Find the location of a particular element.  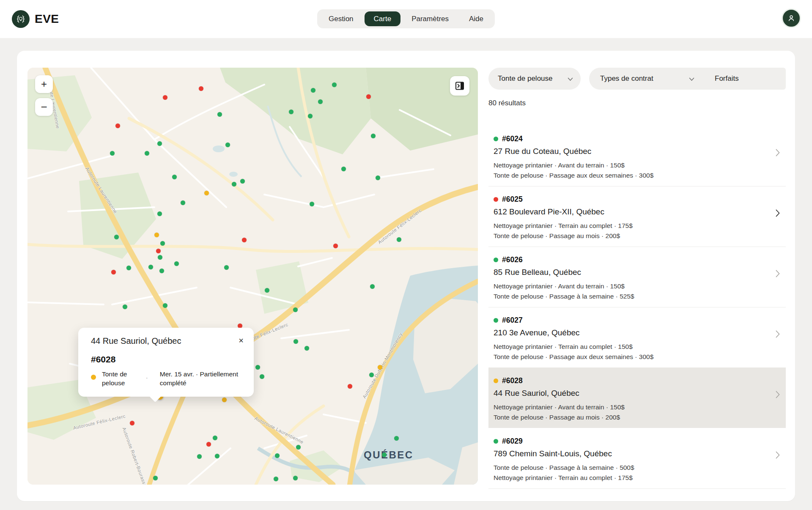

results-count: 80 résultats is located at coordinates (637, 103).